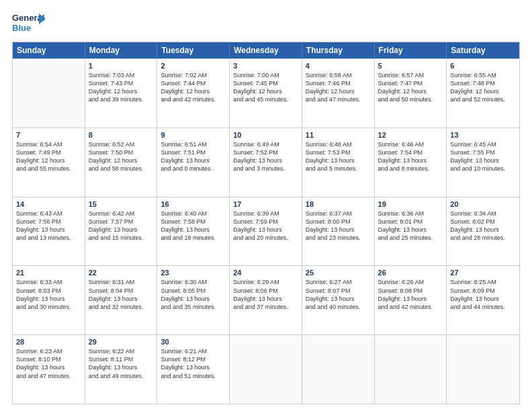 This screenshot has height=411, width=532. Describe the element at coordinates (121, 214) in the screenshot. I see `sunrise-text: Sunrise: 6:42 AM` at that location.